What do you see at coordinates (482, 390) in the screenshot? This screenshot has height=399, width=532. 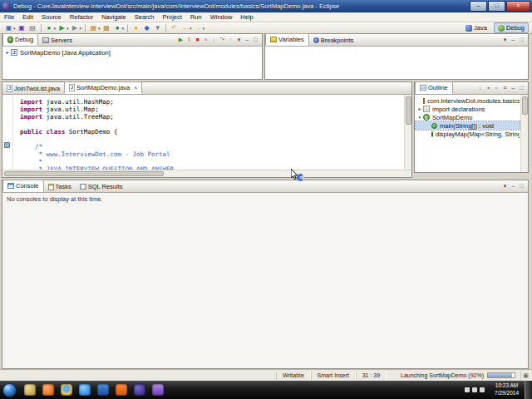 I see `volume-icon` at bounding box center [482, 390].